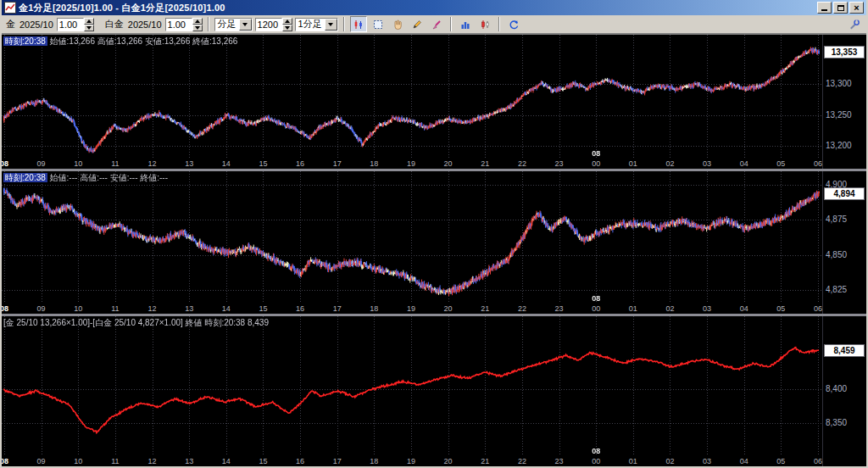 The image size is (868, 468). What do you see at coordinates (153, 461) in the screenshot?
I see `time-axis-label: 12` at bounding box center [153, 461].